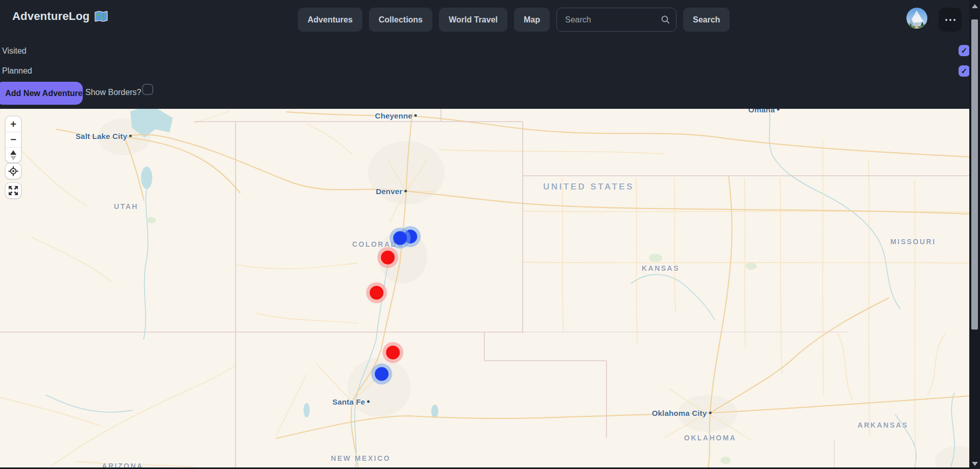 The height and width of the screenshot is (469, 980). I want to click on show-borders-label: Show Borders?, so click(113, 92).